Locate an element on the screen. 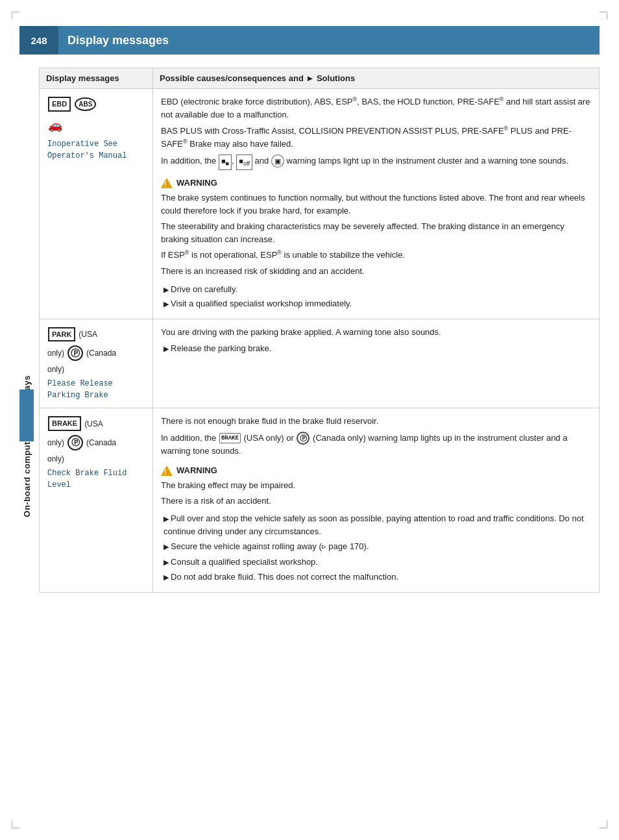  brake-bullet2: Secure the vehicle against rolling away … is located at coordinates (376, 547).